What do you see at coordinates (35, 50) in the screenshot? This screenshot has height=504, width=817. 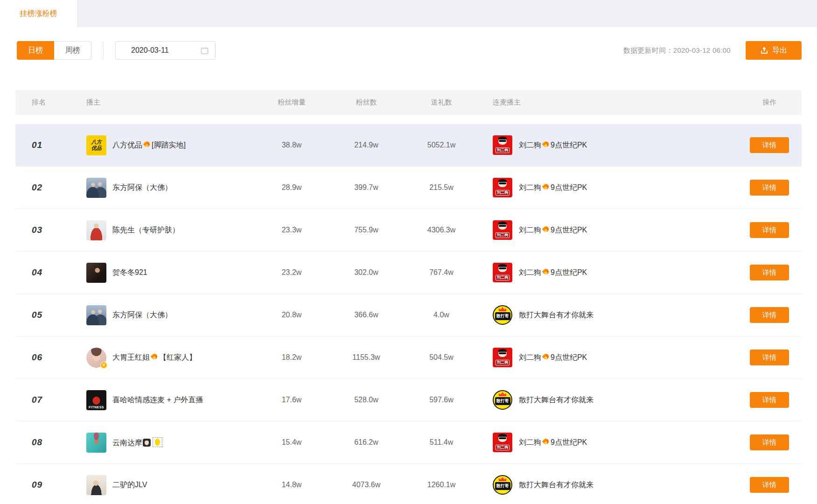 I see `daily-rank-button: 日榜` at bounding box center [35, 50].